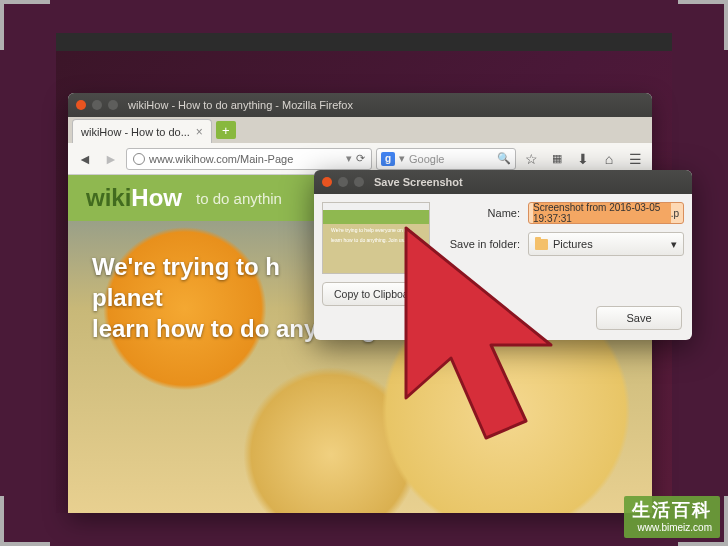  What do you see at coordinates (672, 528) in the screenshot?
I see `watermark-url: www.bimeiz.com` at bounding box center [672, 528].